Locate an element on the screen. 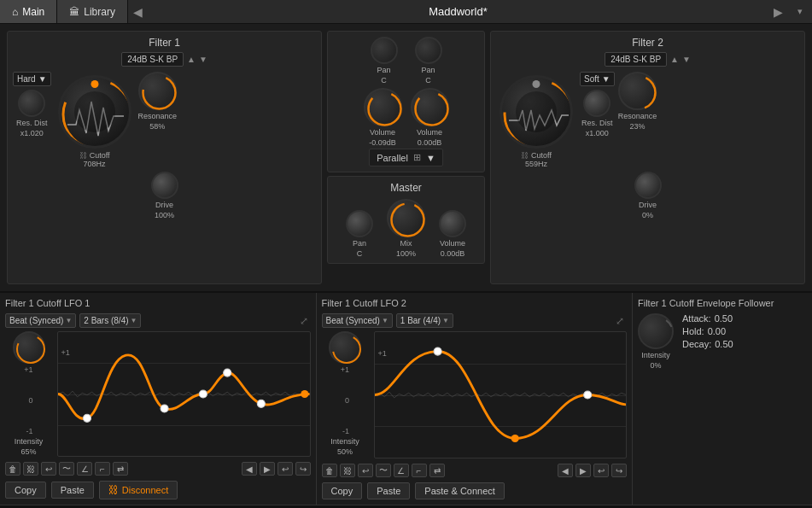  lfo2-tool-random: ⇄ is located at coordinates (437, 470).